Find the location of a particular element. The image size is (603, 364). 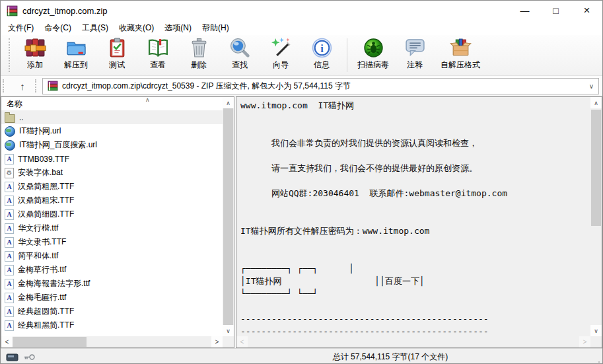

bat-icon: ⚙ is located at coordinates (9, 173).